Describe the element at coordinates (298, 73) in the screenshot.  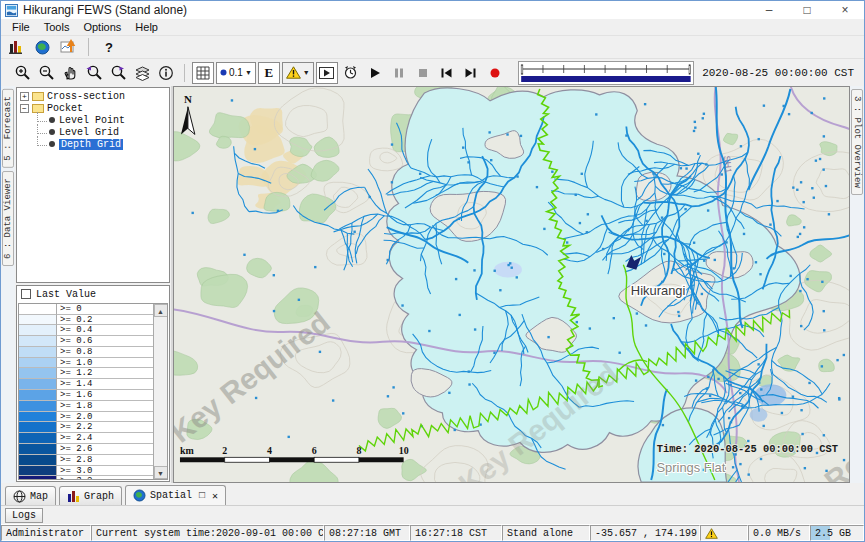
I see `thresholds-dropdown: ▼` at that location.